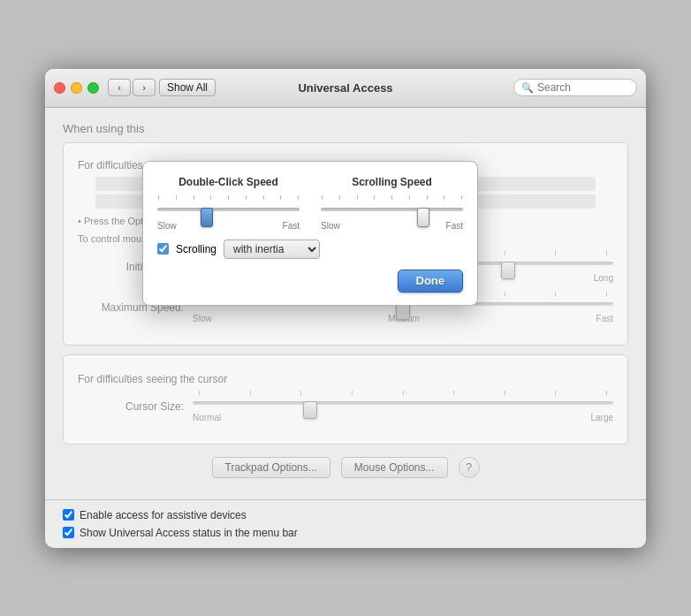 The image size is (691, 616). What do you see at coordinates (346, 533) in the screenshot?
I see `checkbox-row-2: Show Universal Access status in the menu…` at bounding box center [346, 533].